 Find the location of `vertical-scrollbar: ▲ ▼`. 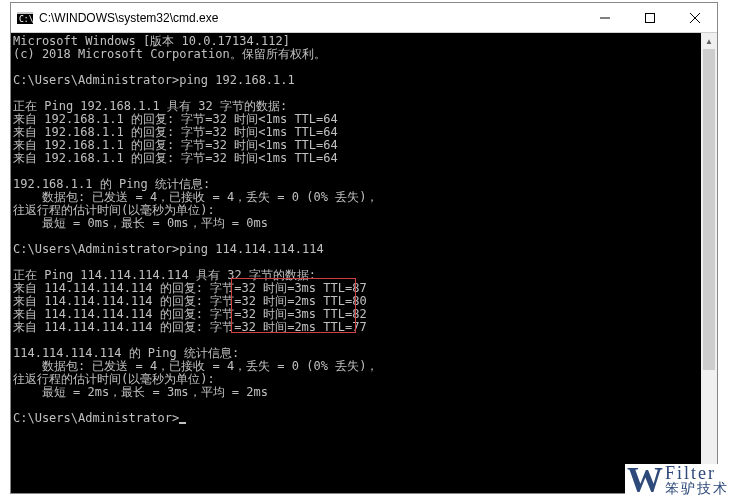

vertical-scrollbar: ▲ ▼ is located at coordinates (709, 263).